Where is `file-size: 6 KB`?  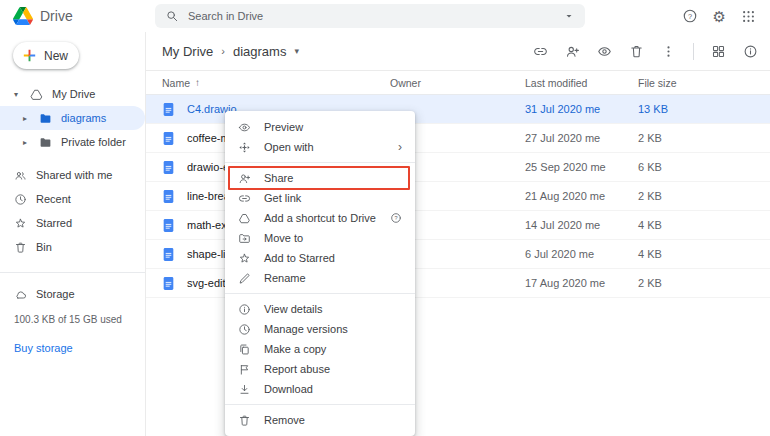
file-size: 6 KB is located at coordinates (704, 167).